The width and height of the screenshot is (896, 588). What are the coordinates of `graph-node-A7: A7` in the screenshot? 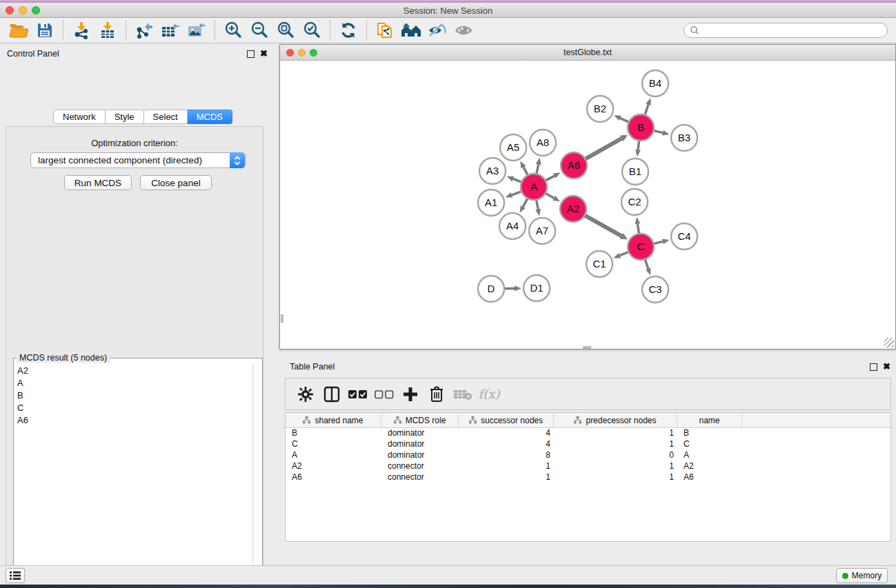 It's located at (542, 231).